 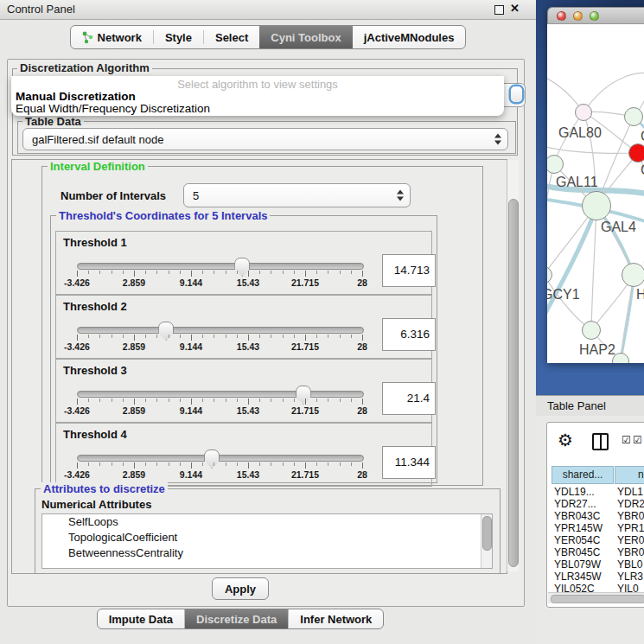 What do you see at coordinates (500, 10) in the screenshot?
I see `float-icon` at bounding box center [500, 10].